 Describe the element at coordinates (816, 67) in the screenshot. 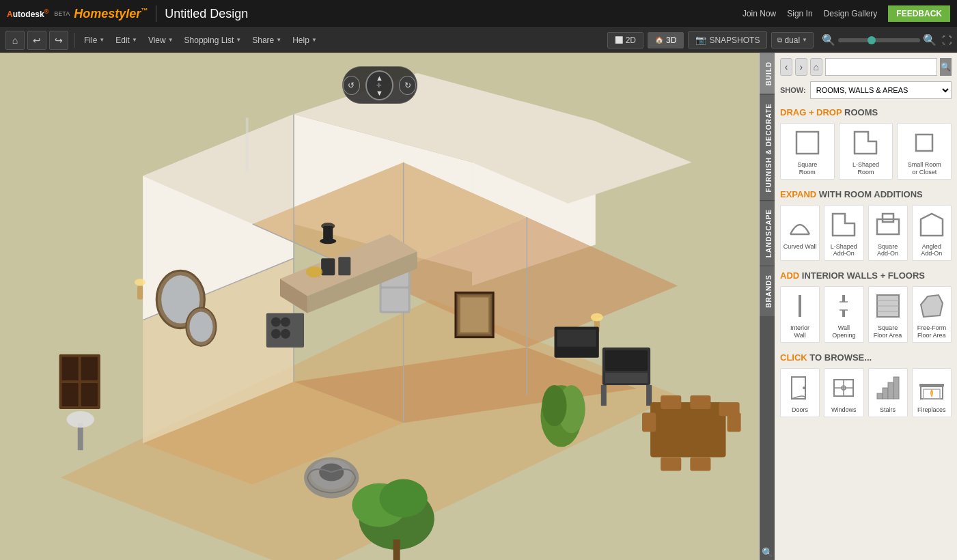

I see `side-home-btn: ⌂` at that location.